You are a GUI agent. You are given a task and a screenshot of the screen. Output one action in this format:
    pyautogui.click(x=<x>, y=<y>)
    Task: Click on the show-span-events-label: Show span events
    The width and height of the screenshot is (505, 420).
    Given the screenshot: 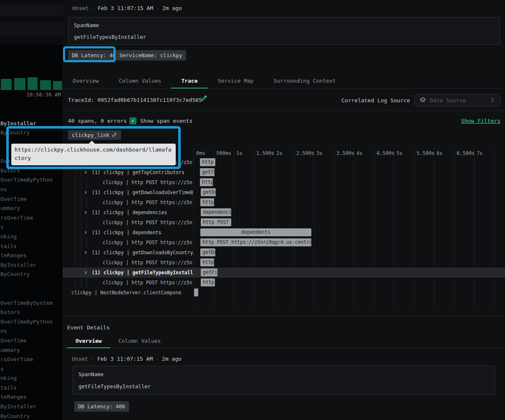 What is the action you would take?
    pyautogui.click(x=166, y=121)
    